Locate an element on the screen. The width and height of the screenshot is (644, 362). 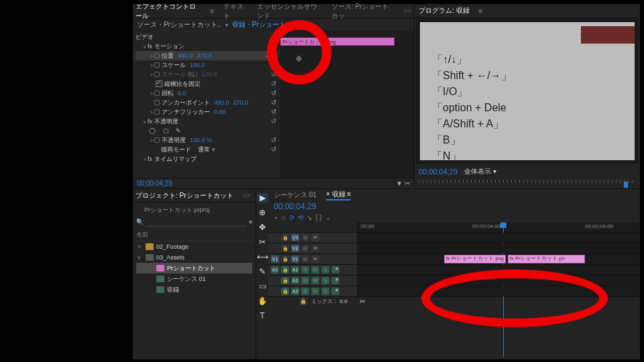
mask-tools: ◯ ▢ ✎ is located at coordinates (207, 131).